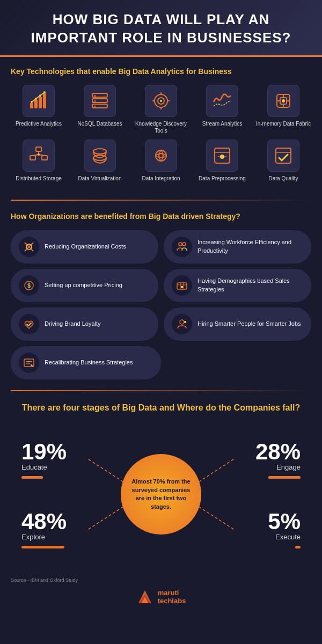 The image size is (322, 644). Describe the element at coordinates (172, 601) in the screenshot. I see `brand-line2: techlabs` at that location.